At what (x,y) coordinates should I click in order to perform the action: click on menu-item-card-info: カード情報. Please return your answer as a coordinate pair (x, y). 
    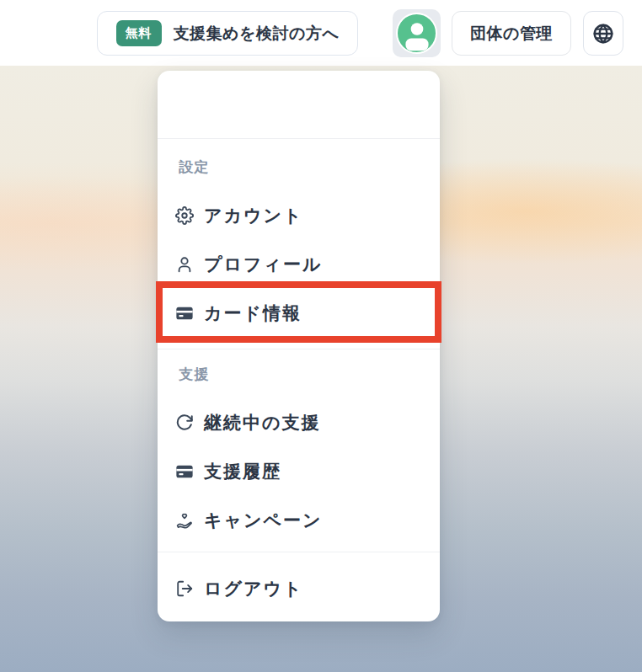
    Looking at the image, I should click on (298, 313).